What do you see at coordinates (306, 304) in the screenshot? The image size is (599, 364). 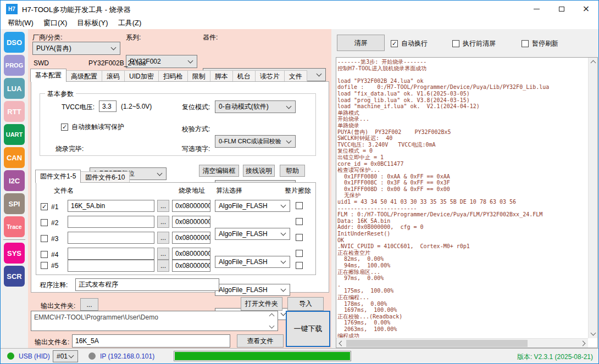 I see `import-button: 导入` at bounding box center [306, 304].